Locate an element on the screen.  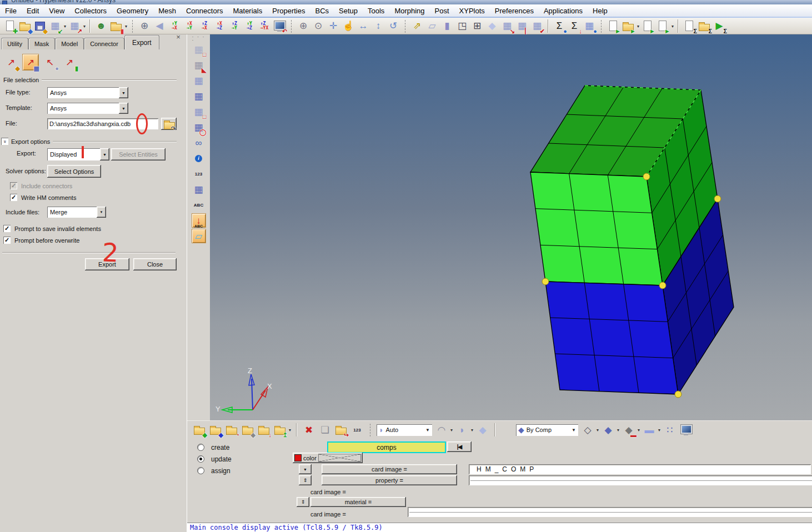
calculator-icon: ▦● is located at coordinates (589, 26).